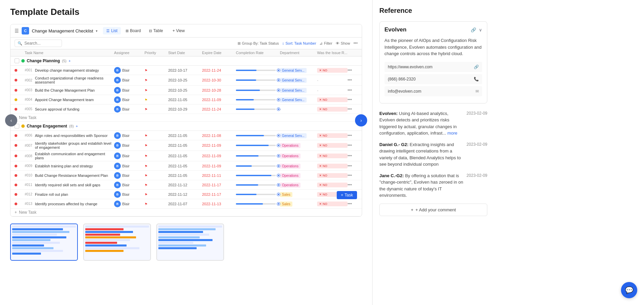 This screenshot has height=305, width=644. Describe the element at coordinates (186, 12) in the screenshot. I see `page-title: Template Details` at that location.